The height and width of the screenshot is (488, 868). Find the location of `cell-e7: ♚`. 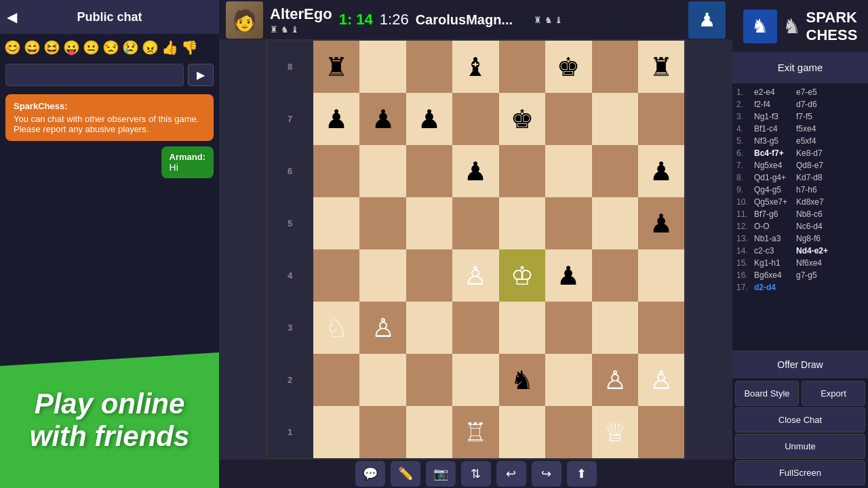

cell-e7: ♚ is located at coordinates (522, 119).